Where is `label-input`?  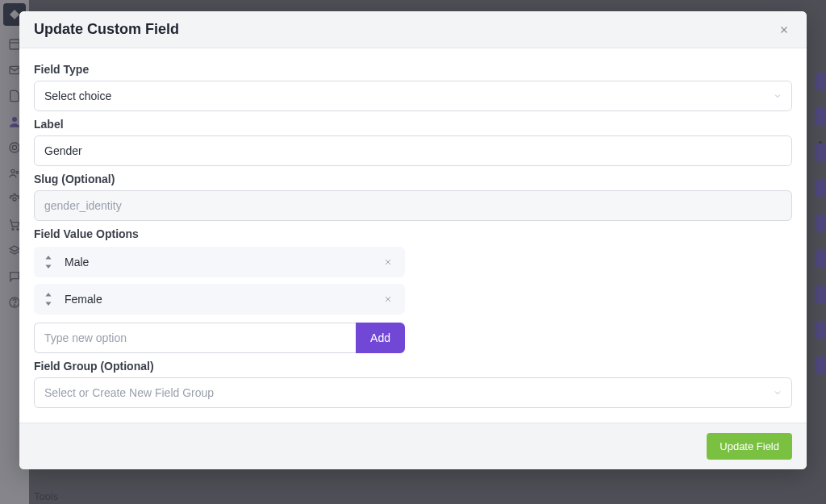 label-input is located at coordinates (413, 151).